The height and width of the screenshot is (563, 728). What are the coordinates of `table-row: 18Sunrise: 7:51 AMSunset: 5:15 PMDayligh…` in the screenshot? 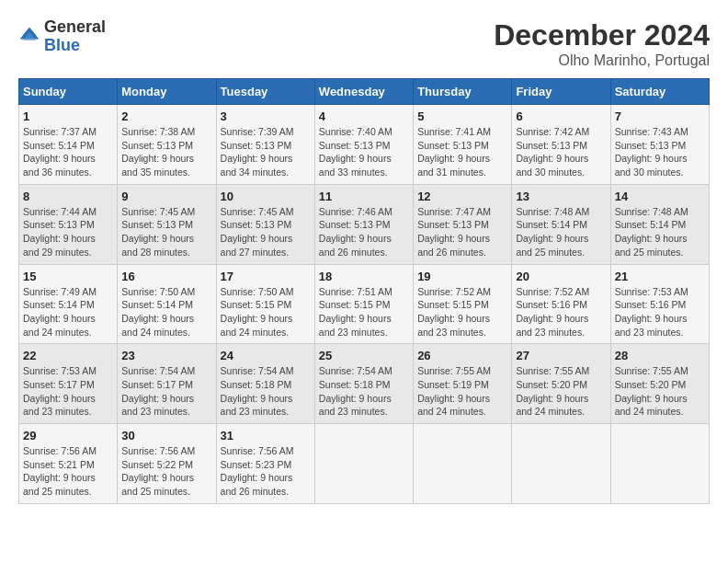 It's located at (364, 304).